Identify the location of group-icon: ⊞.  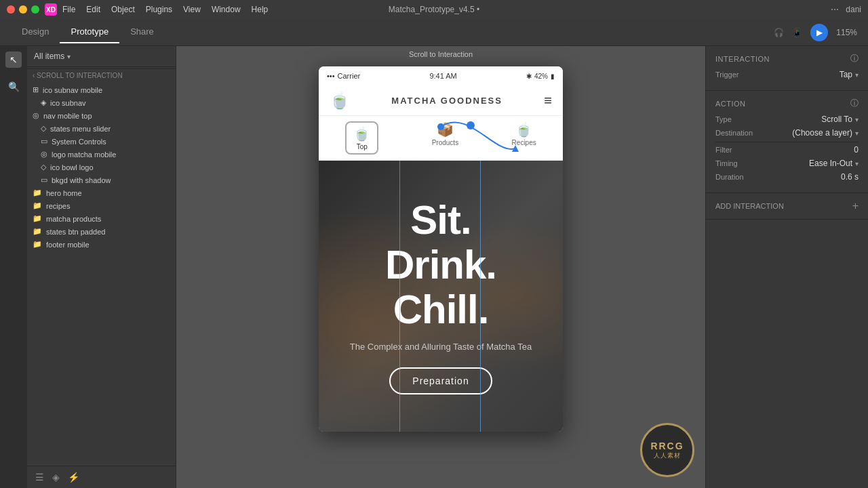
(35, 89).